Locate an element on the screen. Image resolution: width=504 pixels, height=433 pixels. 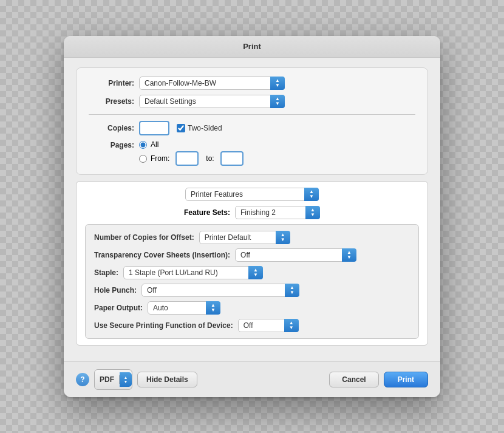
transparency-select: Off is located at coordinates (296, 255).